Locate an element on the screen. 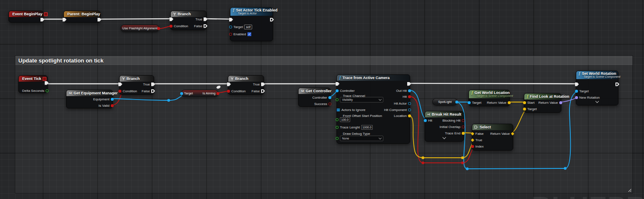 The height and width of the screenshot is (199, 644). node-select: Select False Return Value True Index is located at coordinates (492, 137).